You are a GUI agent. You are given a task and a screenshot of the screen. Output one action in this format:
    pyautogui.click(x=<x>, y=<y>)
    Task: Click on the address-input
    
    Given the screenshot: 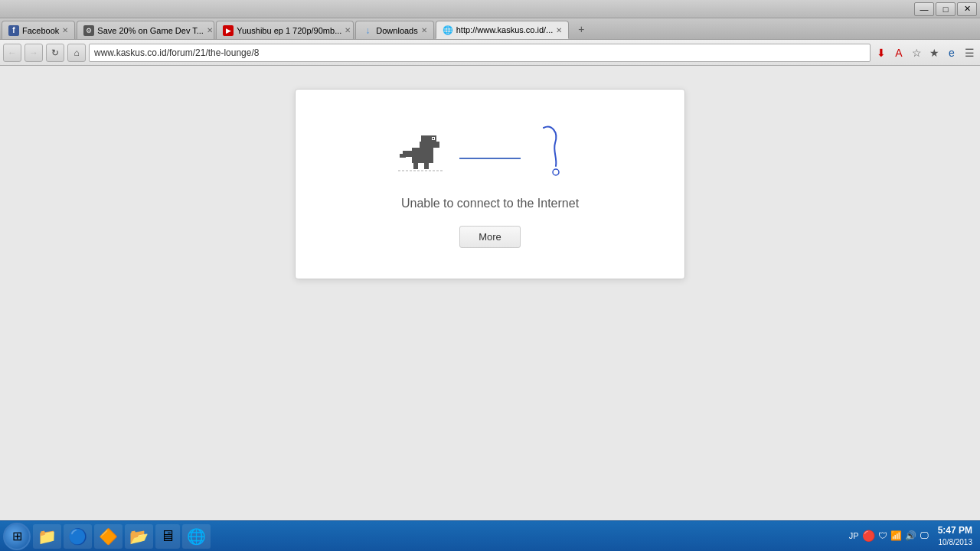 What is the action you would take?
    pyautogui.click(x=479, y=53)
    